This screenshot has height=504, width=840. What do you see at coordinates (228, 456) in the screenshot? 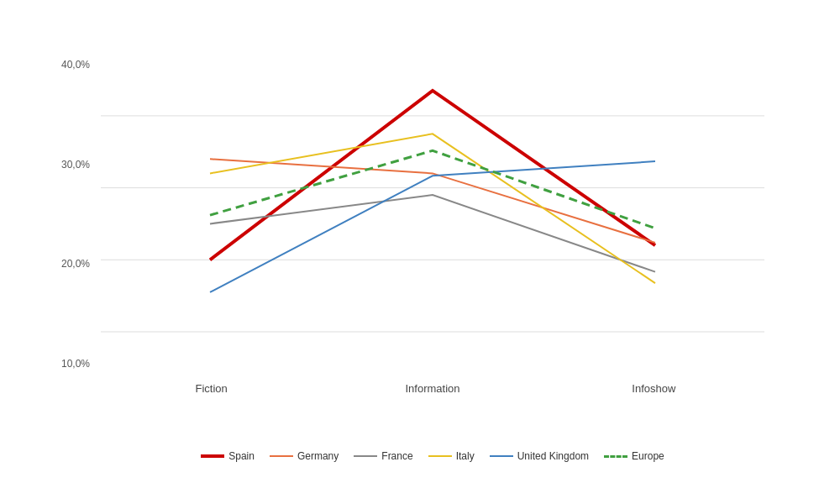
I see `legend-spain: Spain` at bounding box center [228, 456].